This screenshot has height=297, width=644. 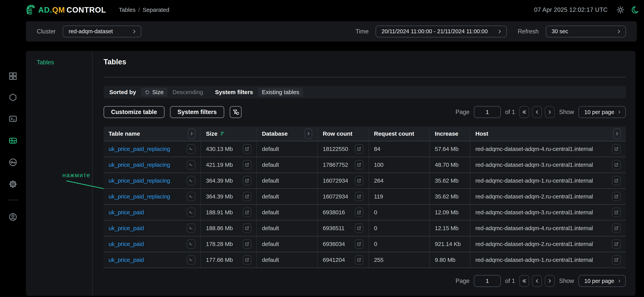 I want to click on sidebar-item-tables-link: Tables, so click(x=46, y=62).